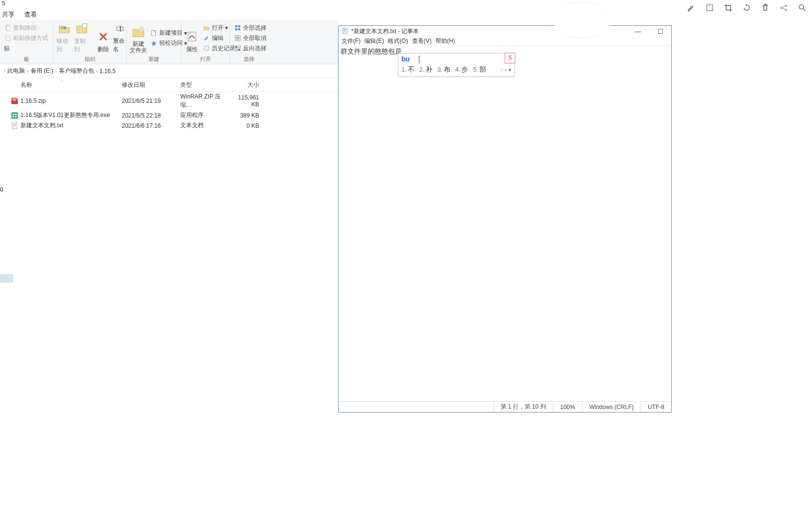 Image resolution: width=812 pixels, height=508 pixels. I want to click on file-row: 新建文本文档.txt 2021/6/6 17:16 文本文档 0 KB, so click(169, 126).